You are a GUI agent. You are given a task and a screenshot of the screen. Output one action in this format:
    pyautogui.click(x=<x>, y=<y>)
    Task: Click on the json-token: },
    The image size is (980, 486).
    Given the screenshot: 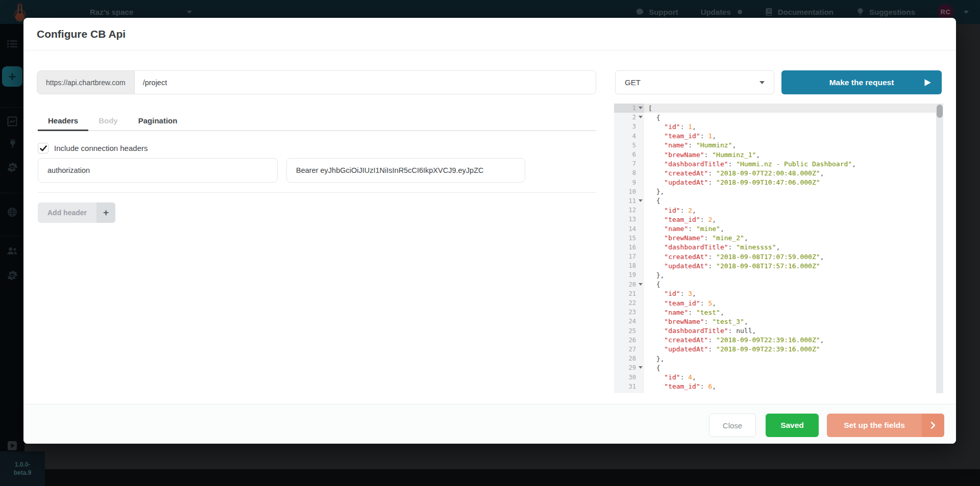 What is the action you would take?
    pyautogui.click(x=656, y=192)
    